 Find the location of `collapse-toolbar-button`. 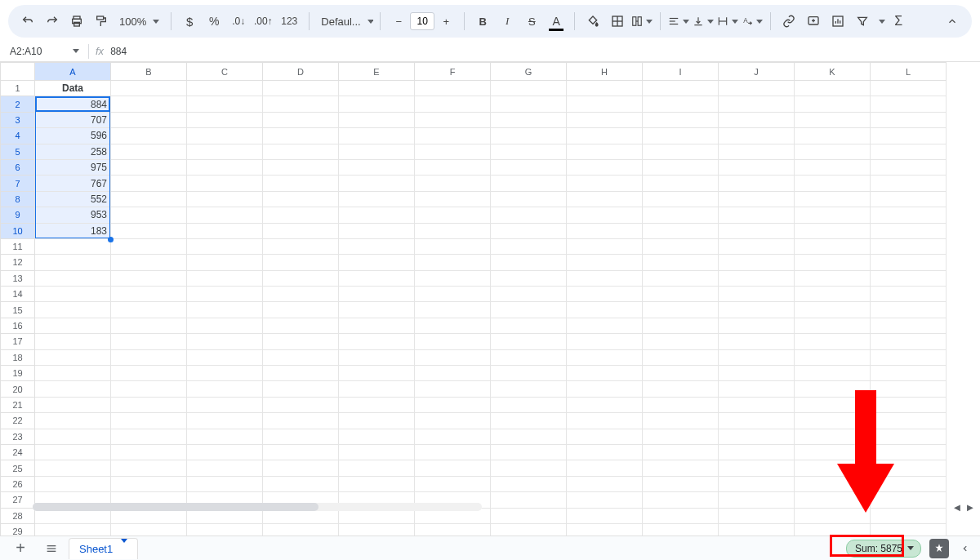

collapse-toolbar-button is located at coordinates (952, 21).